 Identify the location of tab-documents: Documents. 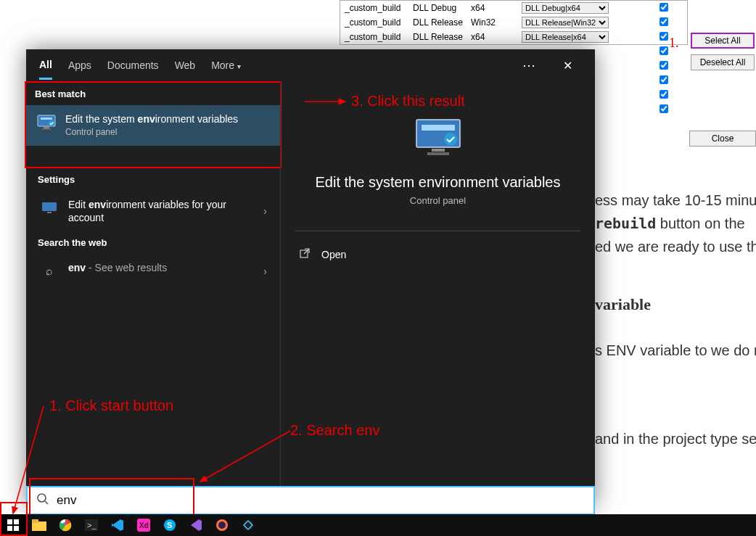
(133, 65).